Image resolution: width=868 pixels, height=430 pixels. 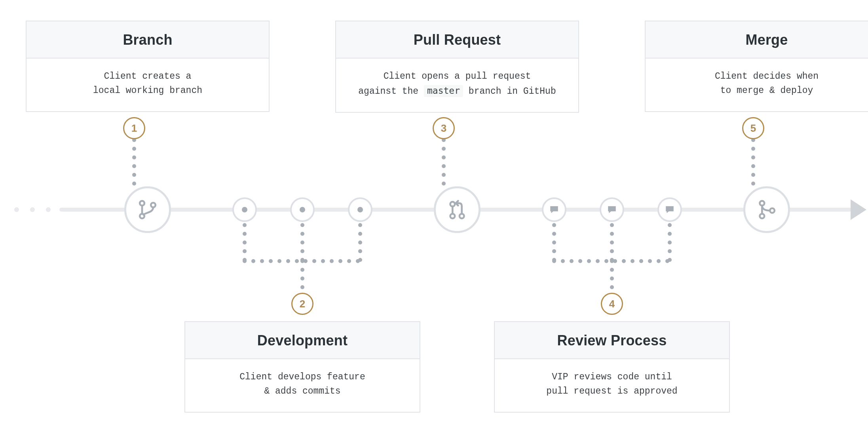 What do you see at coordinates (302, 304) in the screenshot?
I see `step-badge-2: 2` at bounding box center [302, 304].